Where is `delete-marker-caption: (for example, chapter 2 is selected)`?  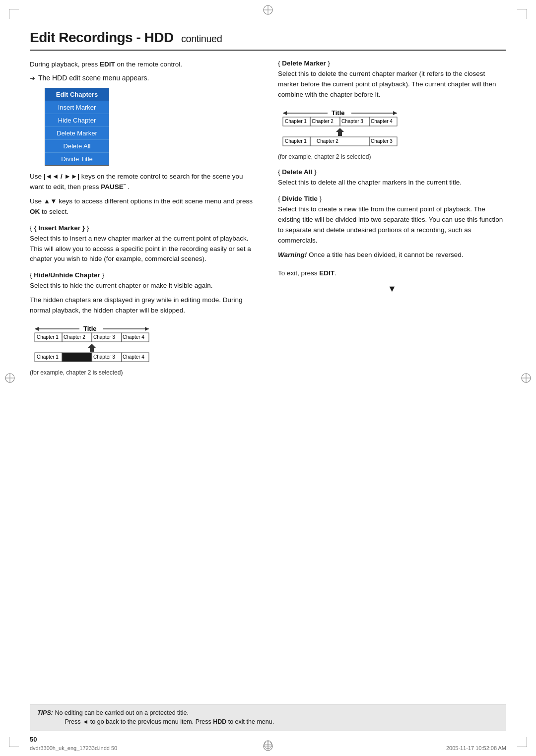
delete-marker-caption: (for example, chapter 2 is selected) is located at coordinates (392, 157).